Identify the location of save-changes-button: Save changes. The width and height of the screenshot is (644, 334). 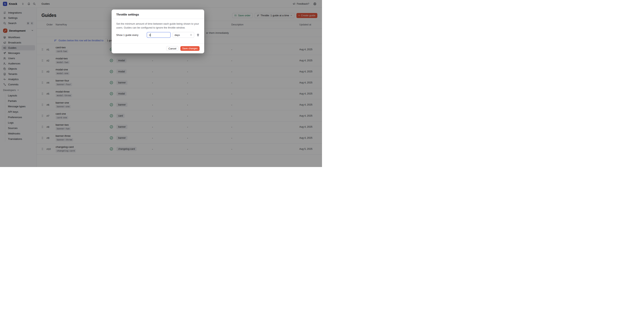
(190, 49).